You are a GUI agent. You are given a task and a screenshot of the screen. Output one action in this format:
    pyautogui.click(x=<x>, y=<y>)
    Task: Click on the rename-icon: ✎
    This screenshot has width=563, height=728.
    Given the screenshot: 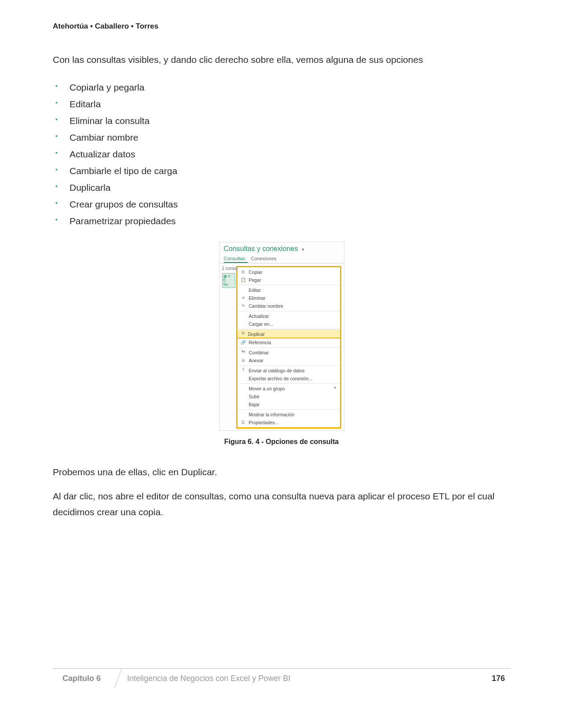 What is the action you would take?
    pyautogui.click(x=243, y=306)
    